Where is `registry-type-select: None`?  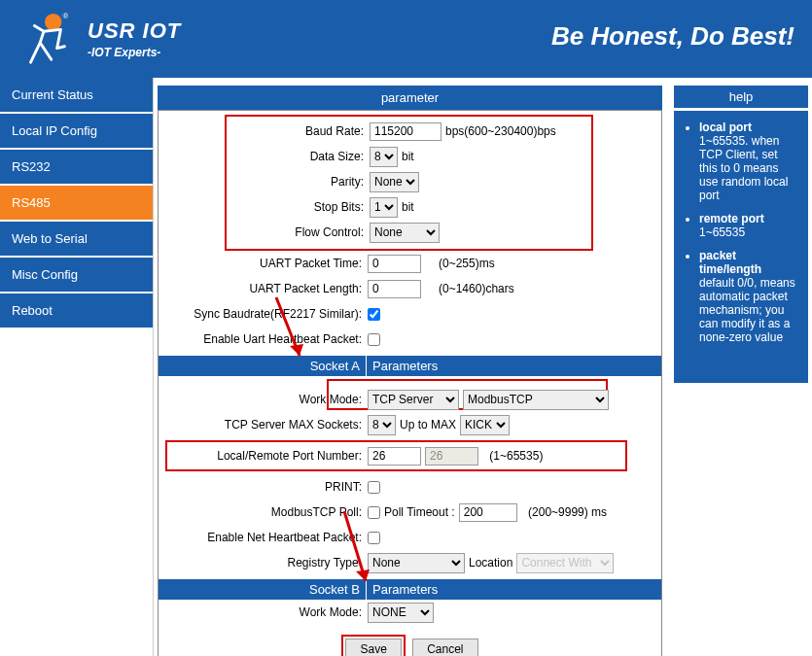
registry-type-select: None is located at coordinates (416, 564).